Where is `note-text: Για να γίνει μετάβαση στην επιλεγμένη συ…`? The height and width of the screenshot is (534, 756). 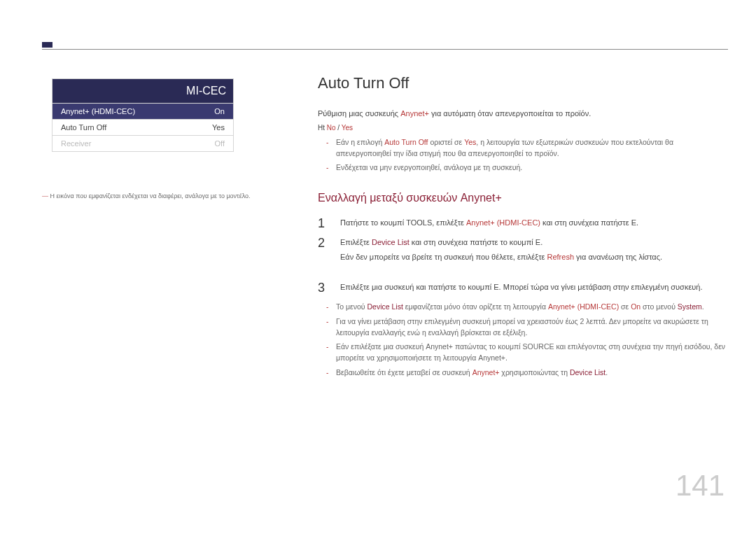
note-text: Για να γίνει μετάβαση στην επιλεγμένη συ… is located at coordinates (532, 328).